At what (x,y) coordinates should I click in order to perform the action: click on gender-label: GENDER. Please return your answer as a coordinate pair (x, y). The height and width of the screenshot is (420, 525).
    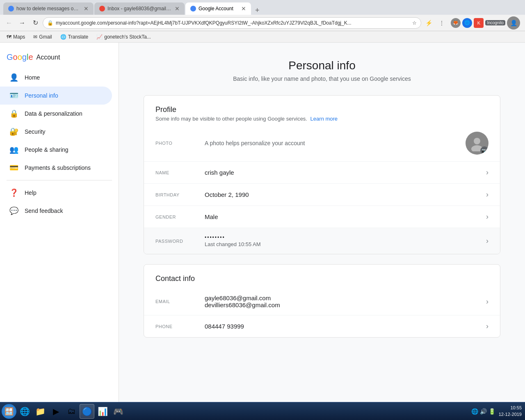
    Looking at the image, I should click on (180, 217).